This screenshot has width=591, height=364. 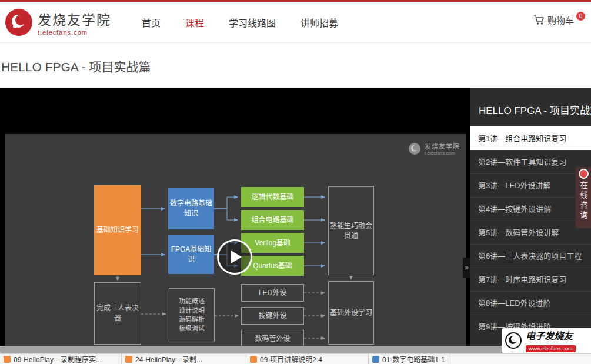 I want to click on logo-icon, so click(x=19, y=22).